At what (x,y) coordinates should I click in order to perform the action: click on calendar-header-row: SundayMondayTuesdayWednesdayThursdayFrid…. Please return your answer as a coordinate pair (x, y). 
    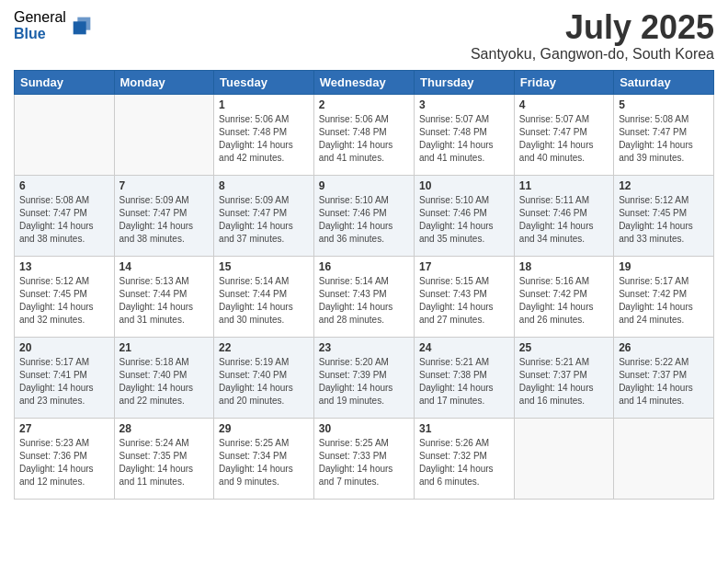
    Looking at the image, I should click on (364, 82).